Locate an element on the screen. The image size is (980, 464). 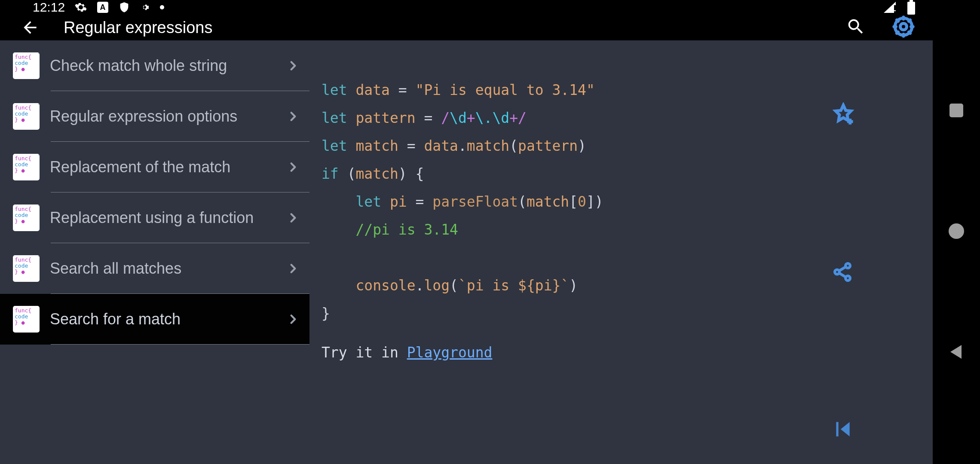
list-item-label: Search all matches is located at coordinates (162, 269).